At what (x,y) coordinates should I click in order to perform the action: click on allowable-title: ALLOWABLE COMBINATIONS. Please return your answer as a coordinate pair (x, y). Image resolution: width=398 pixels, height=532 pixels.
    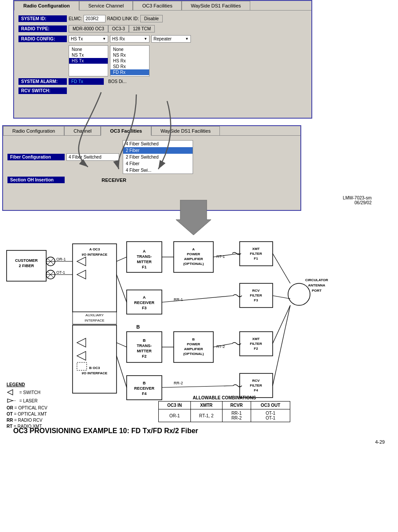
    Looking at the image, I should click on (224, 398).